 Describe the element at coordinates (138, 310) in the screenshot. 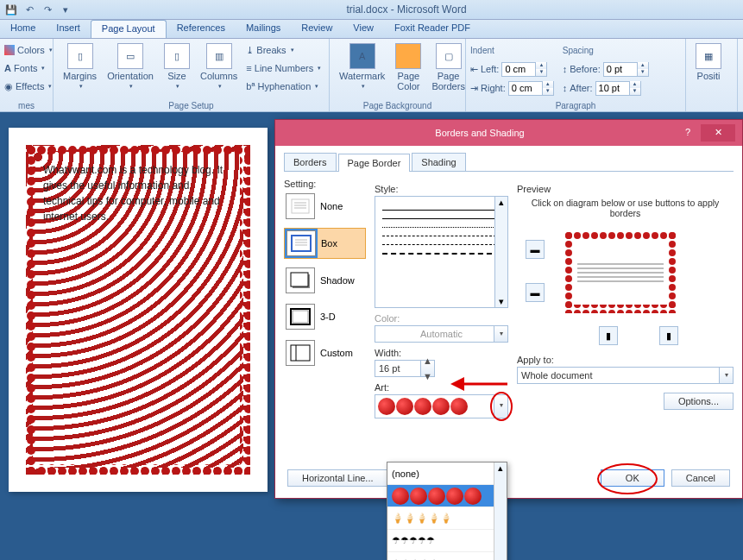

I see `document-body-text: Whatvwant.com is a technology blog. It g…` at that location.